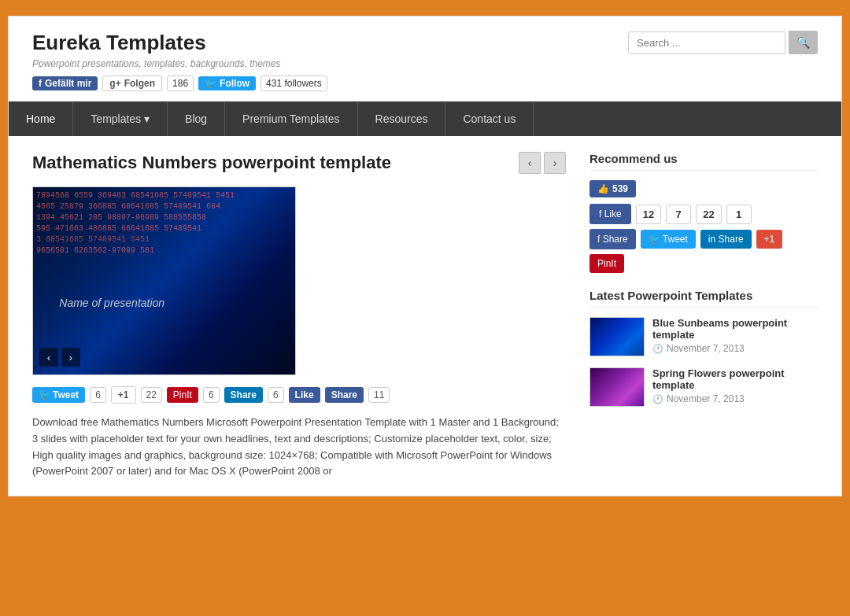 The image size is (850, 616). I want to click on template-thumb-blue, so click(617, 337).